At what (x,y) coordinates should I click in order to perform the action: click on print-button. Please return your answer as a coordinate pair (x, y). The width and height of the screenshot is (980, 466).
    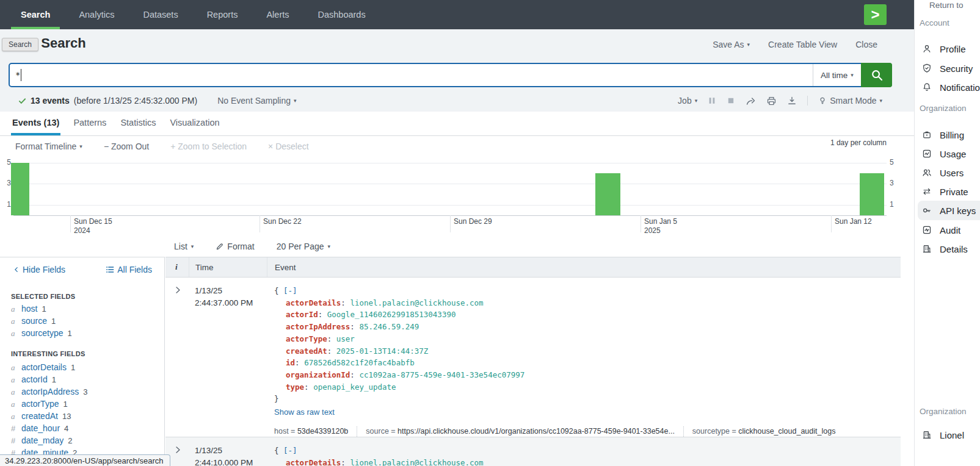
    Looking at the image, I should click on (772, 101).